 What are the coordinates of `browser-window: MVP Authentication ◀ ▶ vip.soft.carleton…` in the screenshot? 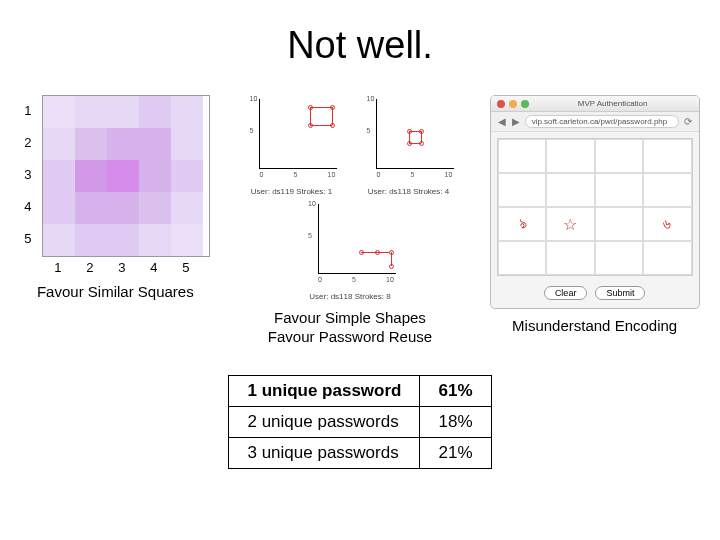 It's located at (595, 202).